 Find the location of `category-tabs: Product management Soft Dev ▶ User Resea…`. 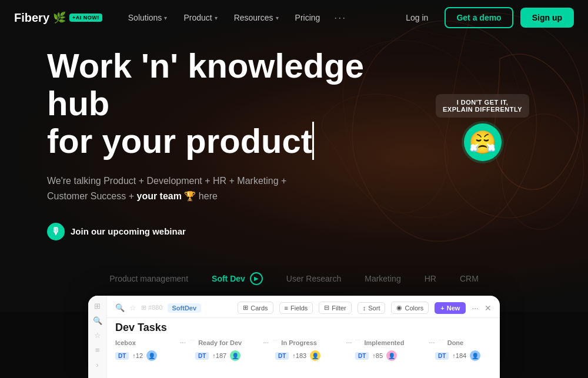

category-tabs: Product management Soft Dev ▶ User Resea… is located at coordinates (294, 279).